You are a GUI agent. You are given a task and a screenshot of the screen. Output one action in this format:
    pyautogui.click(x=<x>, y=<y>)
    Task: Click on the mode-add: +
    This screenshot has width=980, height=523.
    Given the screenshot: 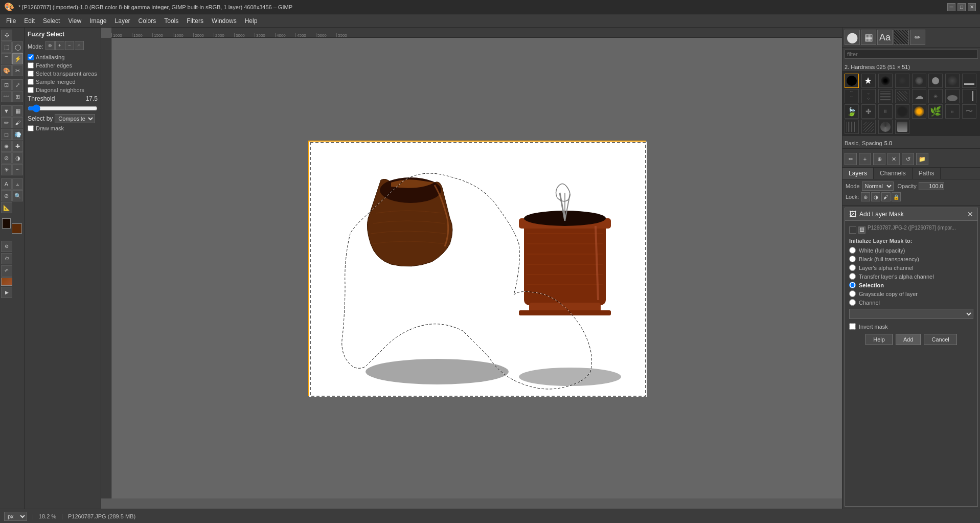 What is the action you would take?
    pyautogui.click(x=60, y=46)
    